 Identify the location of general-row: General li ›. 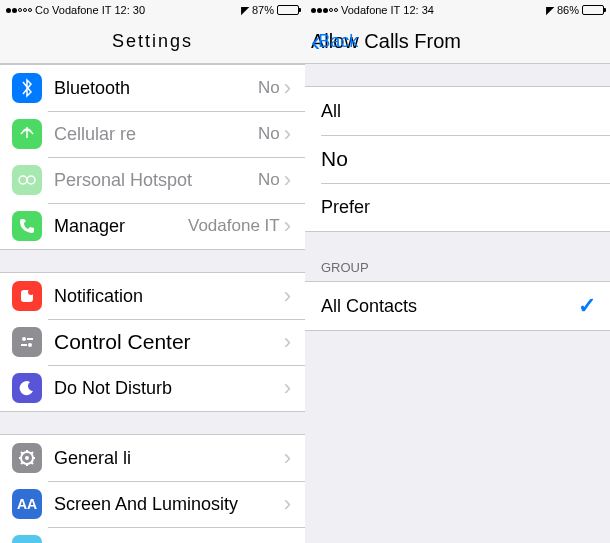
(152, 458).